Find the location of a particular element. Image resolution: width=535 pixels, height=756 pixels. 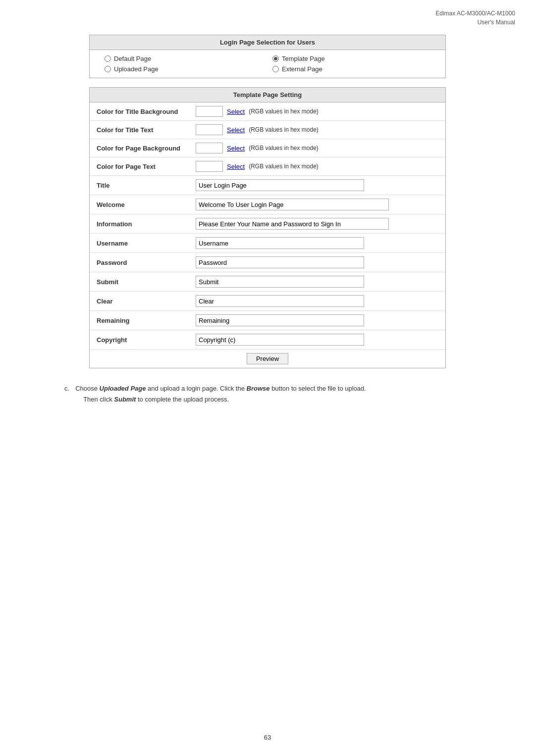

label-welcome: Welcome is located at coordinates (139, 205).